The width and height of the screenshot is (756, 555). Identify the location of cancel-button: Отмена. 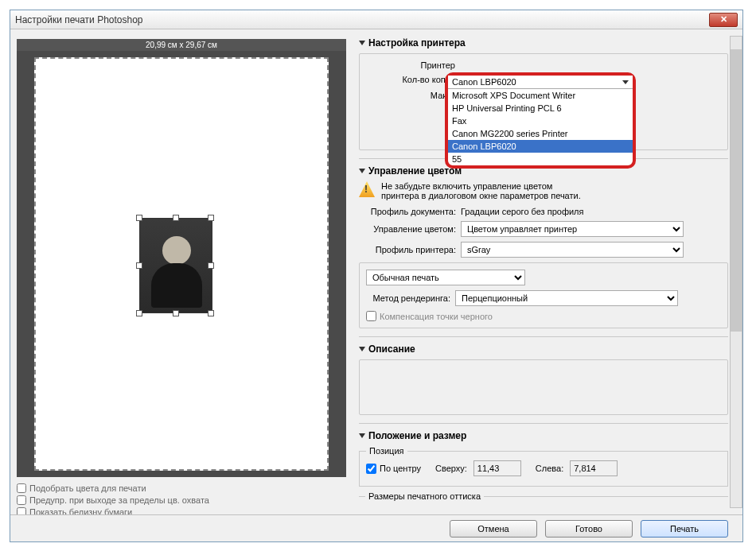
(493, 529).